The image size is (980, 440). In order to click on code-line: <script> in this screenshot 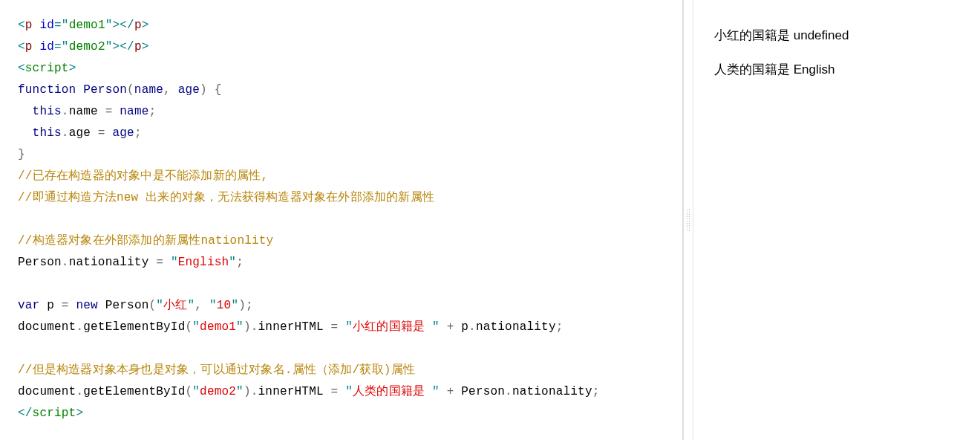, I will do `click(350, 68)`.